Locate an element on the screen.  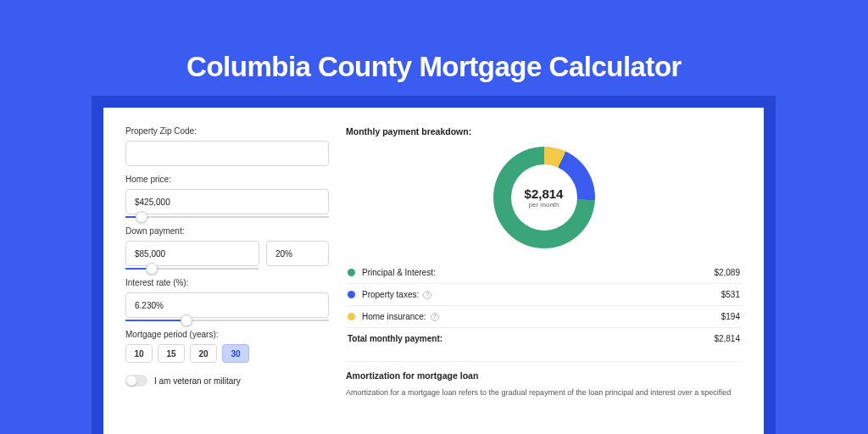
price-label: Home price: is located at coordinates (227, 180).